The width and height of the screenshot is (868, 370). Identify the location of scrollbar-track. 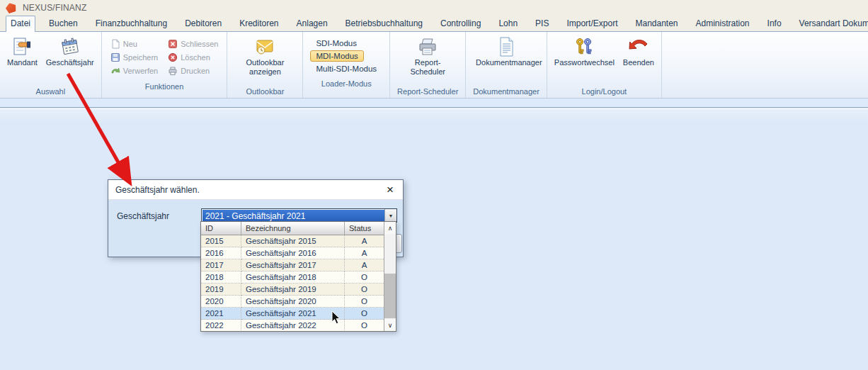
(390, 276).